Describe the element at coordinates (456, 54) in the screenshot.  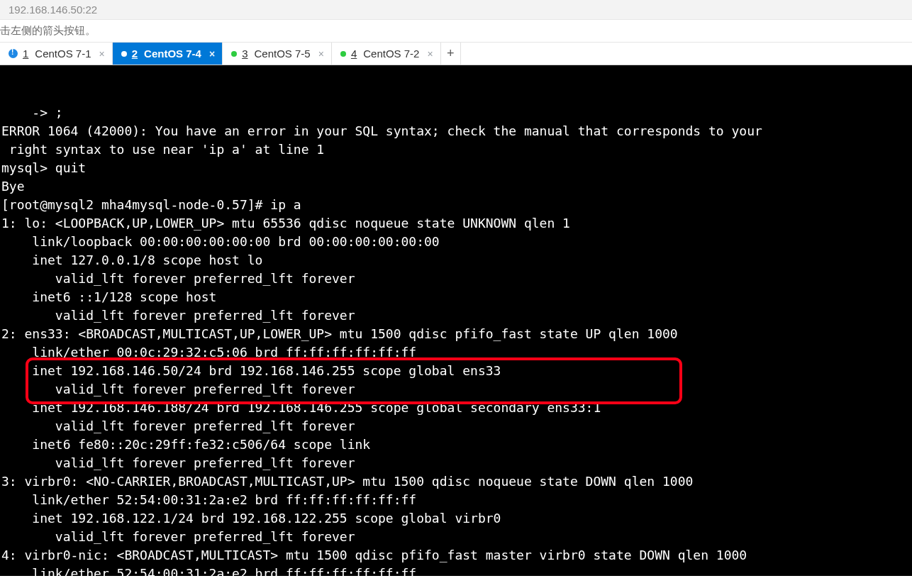
I see `tab-bar: 1CentOS 7-1×2CentOS 7-4×3CentOS 7-5×4Cen…` at that location.